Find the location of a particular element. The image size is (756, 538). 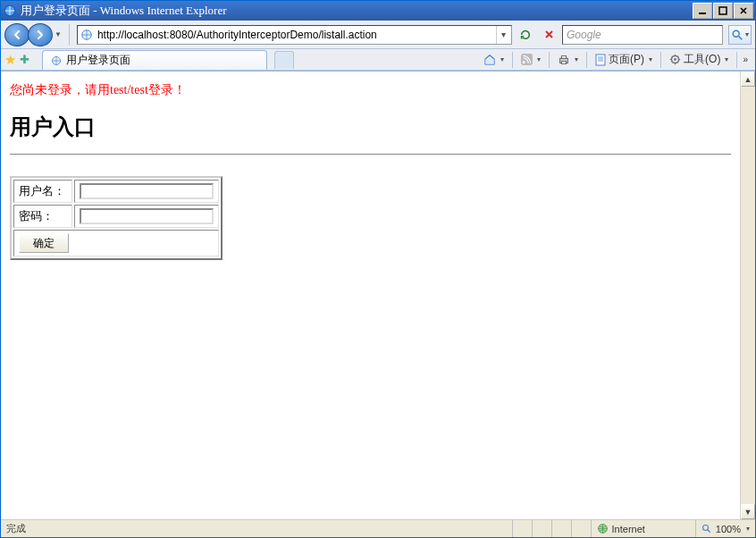

table-row: 确定 is located at coordinates (116, 243).